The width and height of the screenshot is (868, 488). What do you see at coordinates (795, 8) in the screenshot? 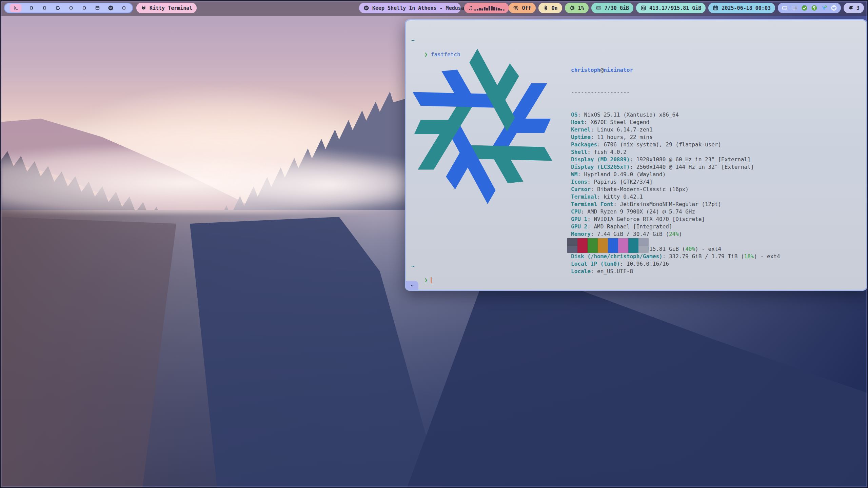
I see `screen-lock-icon` at bounding box center [795, 8].